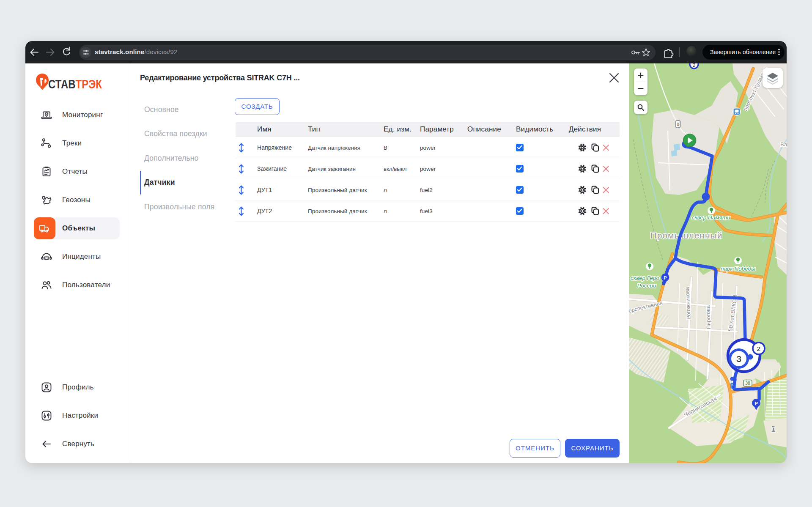 This screenshot has width=812, height=507. Describe the element at coordinates (738, 269) in the screenshot. I see `svg-text: парк Победы` at that location.